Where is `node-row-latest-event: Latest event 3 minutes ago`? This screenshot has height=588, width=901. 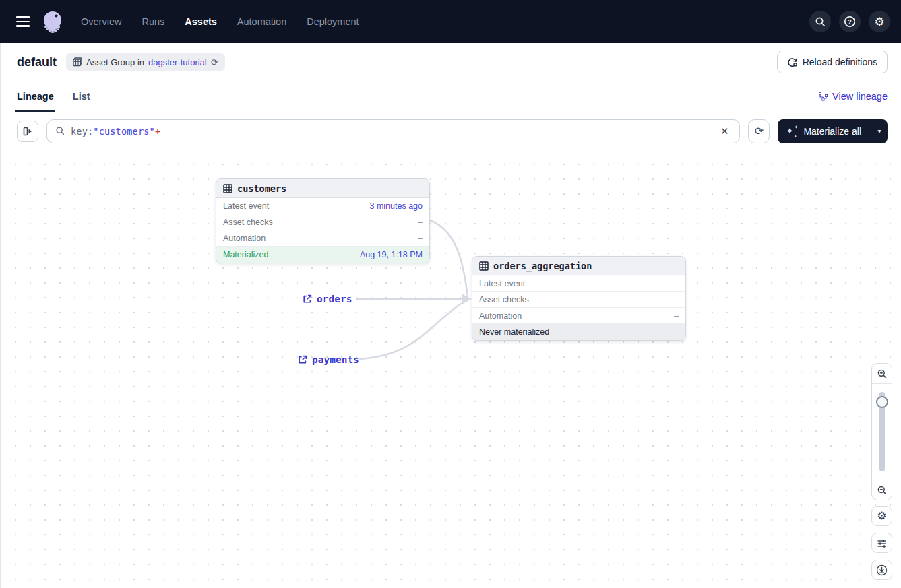 node-row-latest-event: Latest event 3 minutes ago is located at coordinates (323, 206).